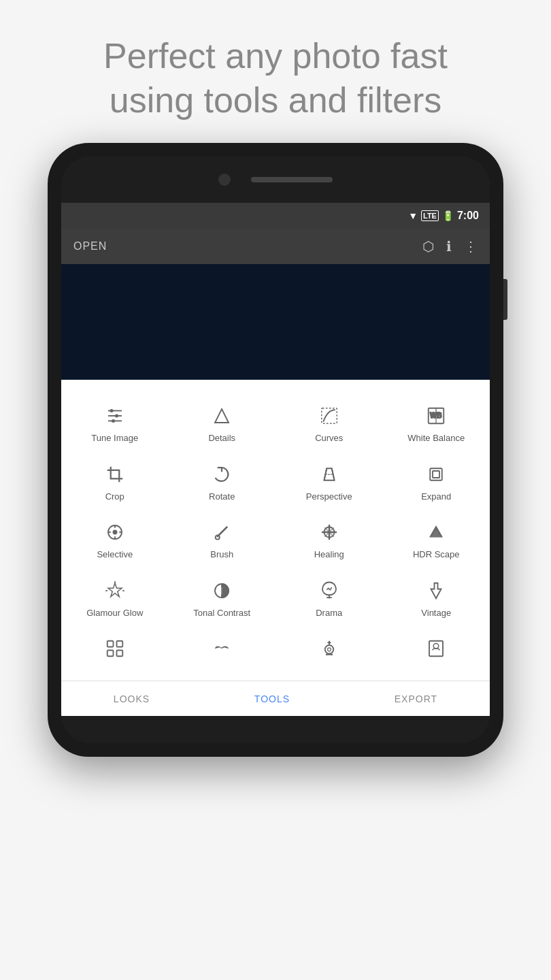  Describe the element at coordinates (222, 438) in the screenshot. I see `details-label: Details` at that location.